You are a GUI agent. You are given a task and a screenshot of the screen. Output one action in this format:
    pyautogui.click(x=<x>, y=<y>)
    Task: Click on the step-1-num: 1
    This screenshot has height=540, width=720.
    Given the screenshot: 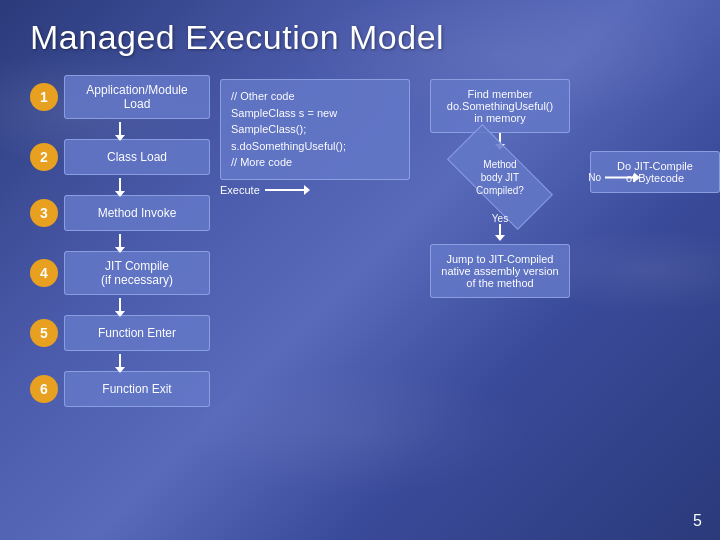 What is the action you would take?
    pyautogui.click(x=44, y=97)
    